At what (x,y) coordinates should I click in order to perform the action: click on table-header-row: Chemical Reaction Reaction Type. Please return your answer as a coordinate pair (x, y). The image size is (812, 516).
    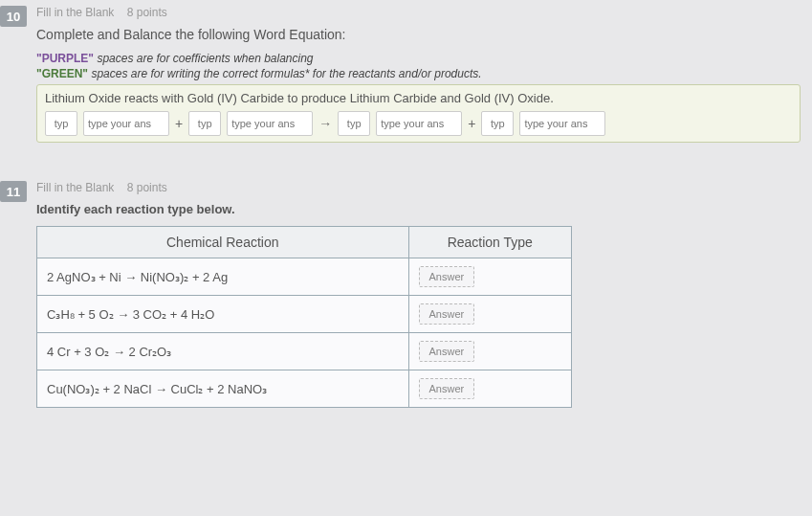
    Looking at the image, I should click on (304, 243).